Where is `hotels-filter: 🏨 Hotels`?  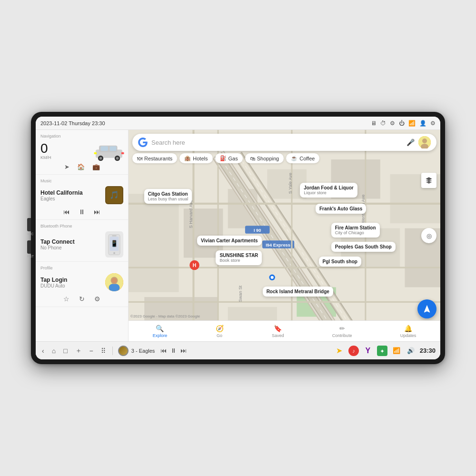 hotels-filter: 🏨 Hotels is located at coordinates (196, 158).